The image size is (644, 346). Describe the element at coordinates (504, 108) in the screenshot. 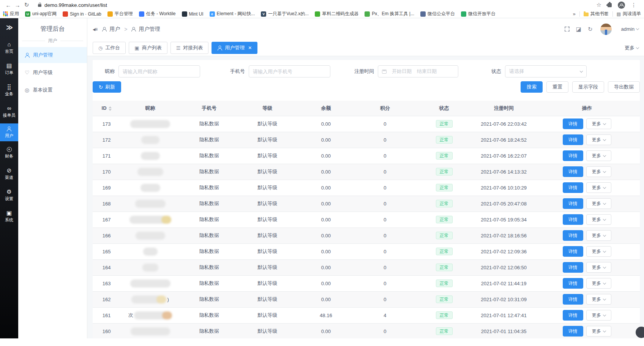

I see `column-header-注册时间: 注册时间` at that location.